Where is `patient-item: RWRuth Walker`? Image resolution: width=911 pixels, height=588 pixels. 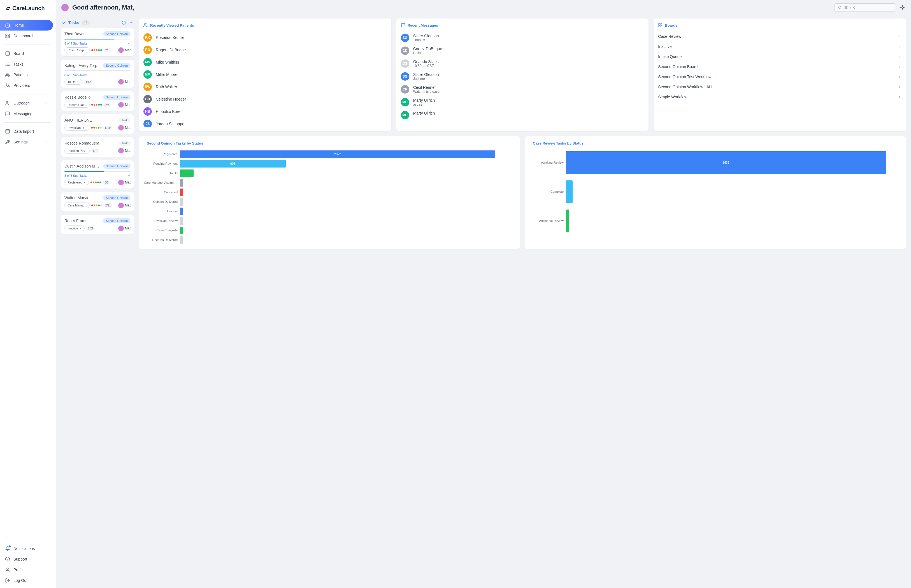
patient-item: RWRuth Walker is located at coordinates (265, 87).